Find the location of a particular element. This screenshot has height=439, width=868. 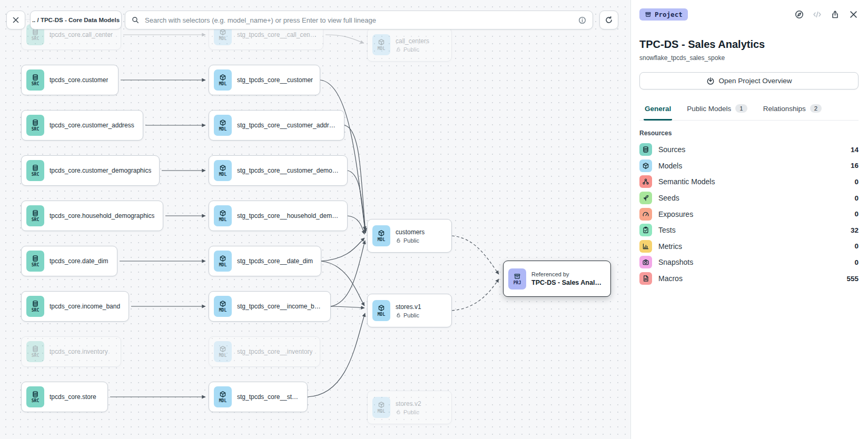

resources-list: Sources 14 Models 16 Semantic Models 0 S… is located at coordinates (749, 214).